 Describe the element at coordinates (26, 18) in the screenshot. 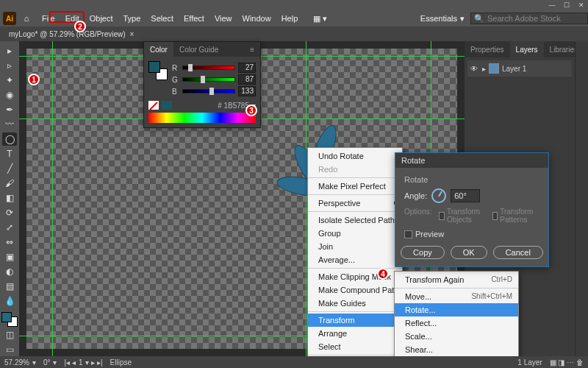

I see `home-icon: ⌂` at that location.